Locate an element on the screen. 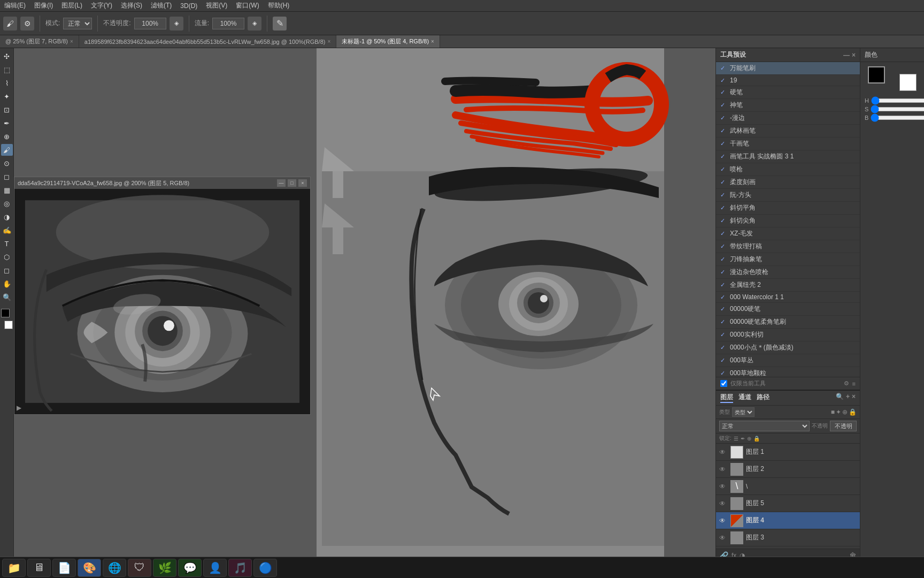 The image size is (924, 578). taskbar-ps-btn: 🎨 is located at coordinates (89, 568).